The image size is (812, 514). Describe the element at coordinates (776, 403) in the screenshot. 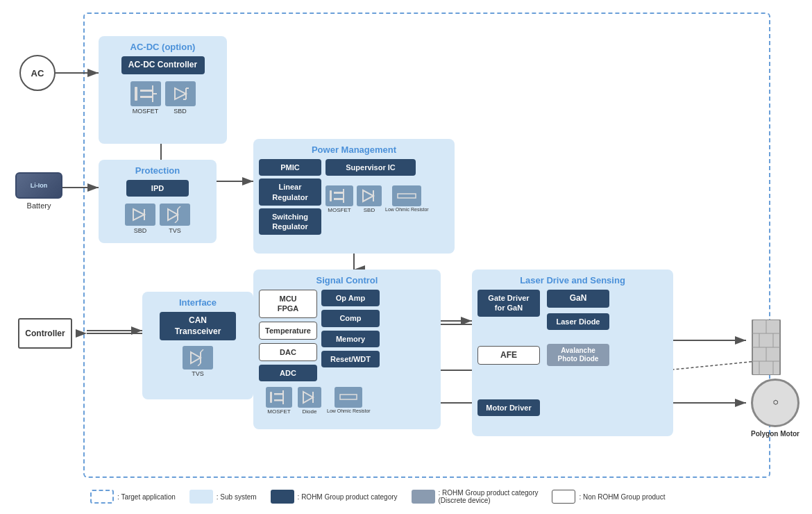

I see `polygon-motor-inner: ⬡` at that location.